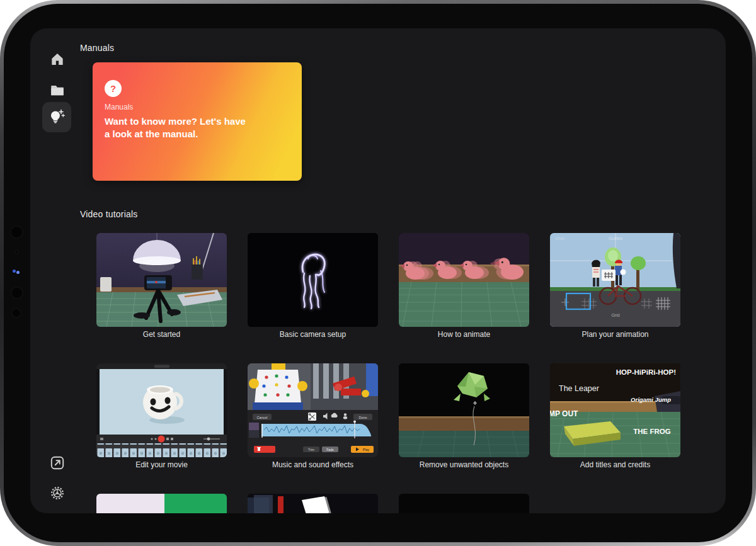 The height and width of the screenshot is (546, 756). I want to click on video-tutorials-title: Video tutorials, so click(108, 214).